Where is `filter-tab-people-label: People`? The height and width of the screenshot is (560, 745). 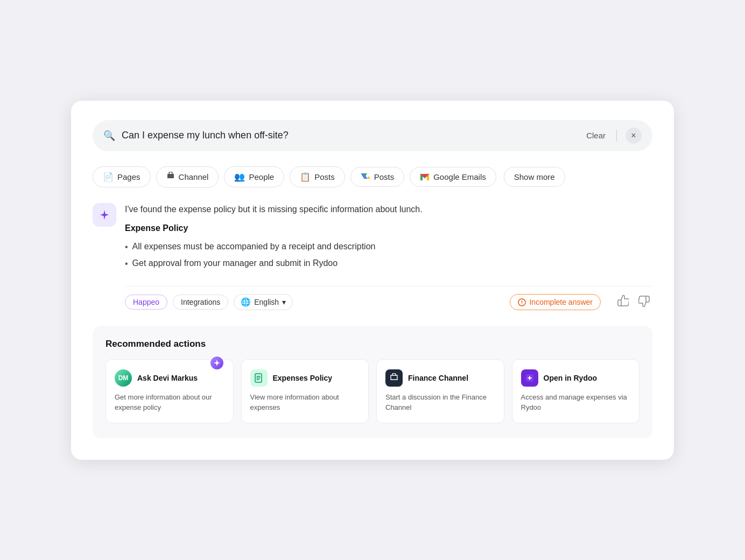
filter-tab-people-label: People is located at coordinates (262, 177).